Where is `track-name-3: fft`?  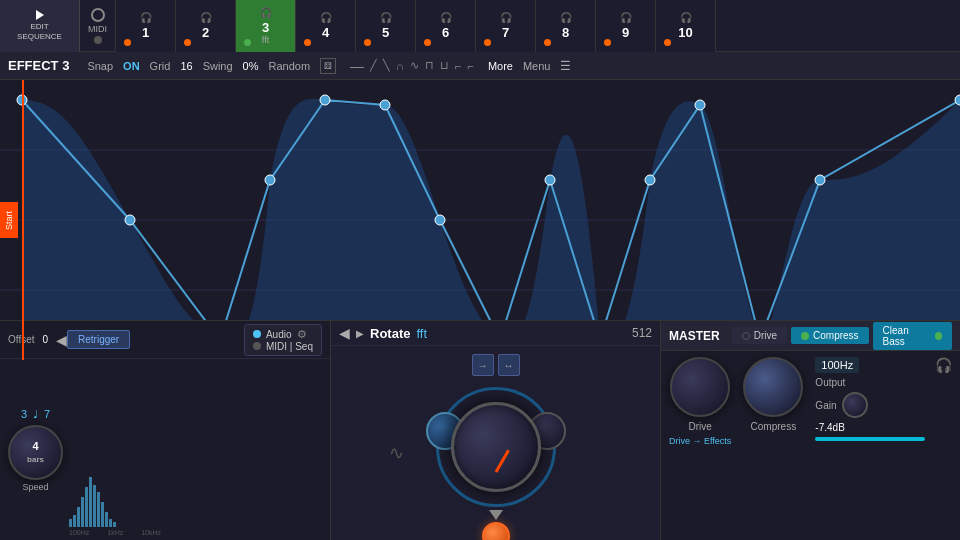 track-name-3: fft is located at coordinates (266, 40).